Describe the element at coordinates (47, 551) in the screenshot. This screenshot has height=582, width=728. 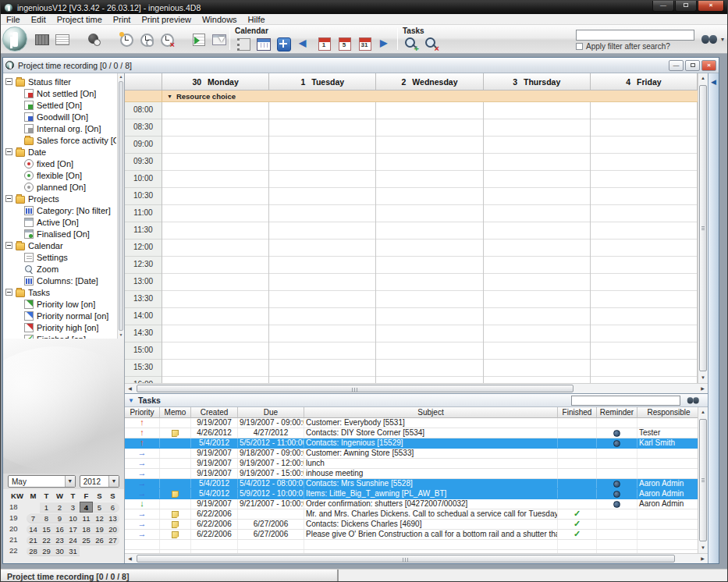
I see `mini-cal-day-29: 29` at that location.